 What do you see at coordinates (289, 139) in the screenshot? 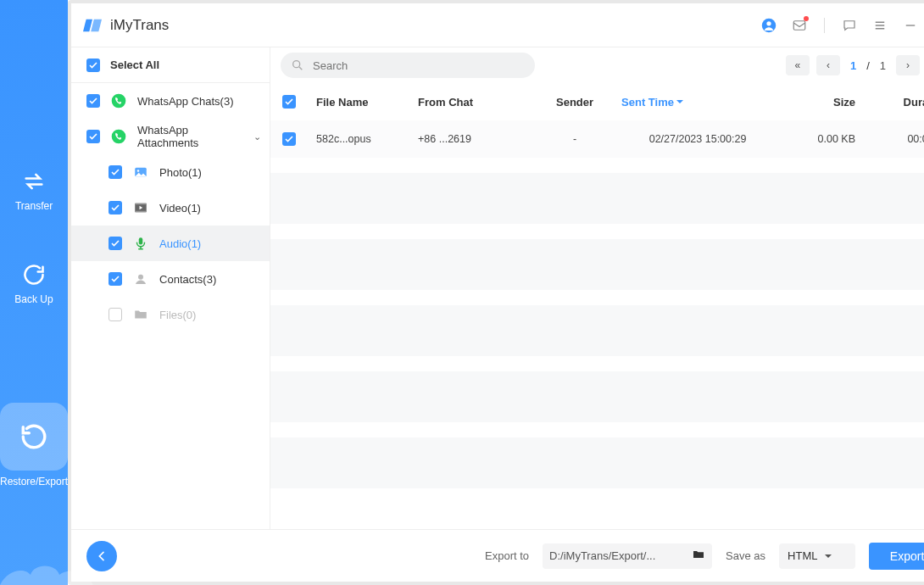
I see `row-checkbox` at bounding box center [289, 139].